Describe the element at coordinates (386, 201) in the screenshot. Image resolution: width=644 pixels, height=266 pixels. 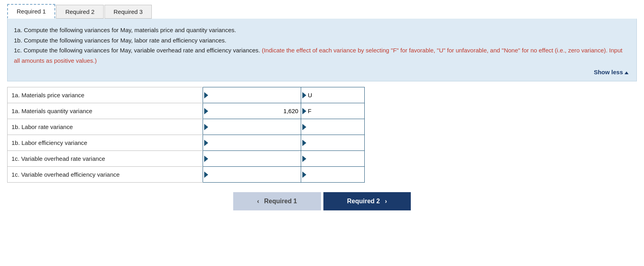
I see `chevron-right-icon: ›` at that location.